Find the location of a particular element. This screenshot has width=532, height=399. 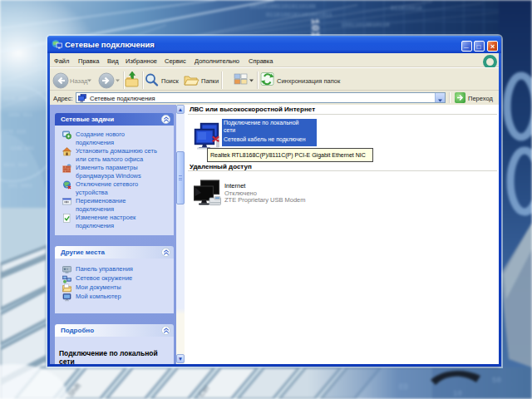

svg-text: 0110100101101001011 is located at coordinates (299, 15).